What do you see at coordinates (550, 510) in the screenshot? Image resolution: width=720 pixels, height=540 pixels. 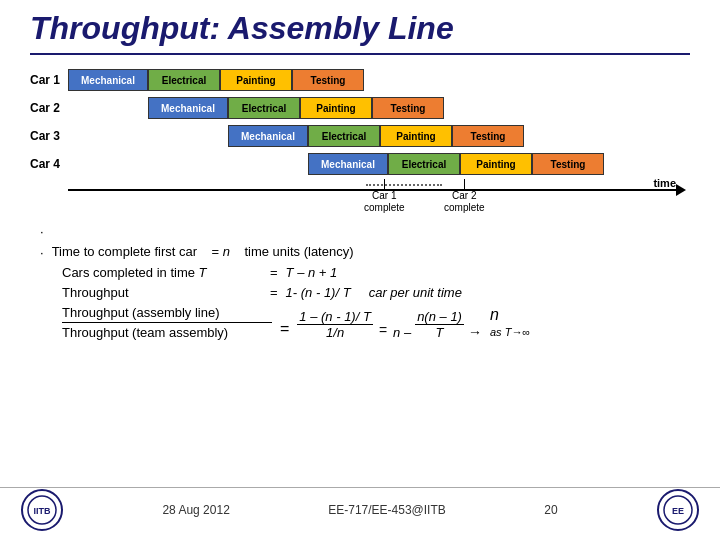 I see `footer-page: 20` at bounding box center [550, 510].